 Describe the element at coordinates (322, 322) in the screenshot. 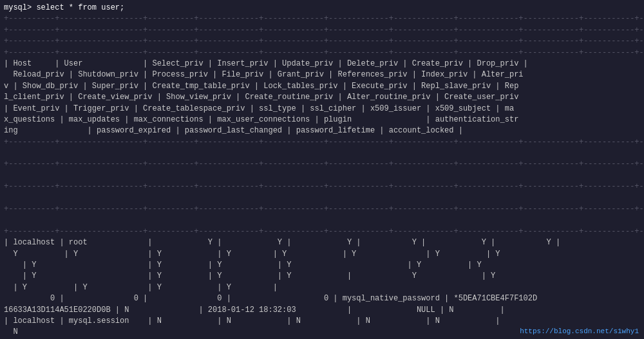

I see `data-row-session-1: | localhost | mysql.session | N | N | N …` at that location.